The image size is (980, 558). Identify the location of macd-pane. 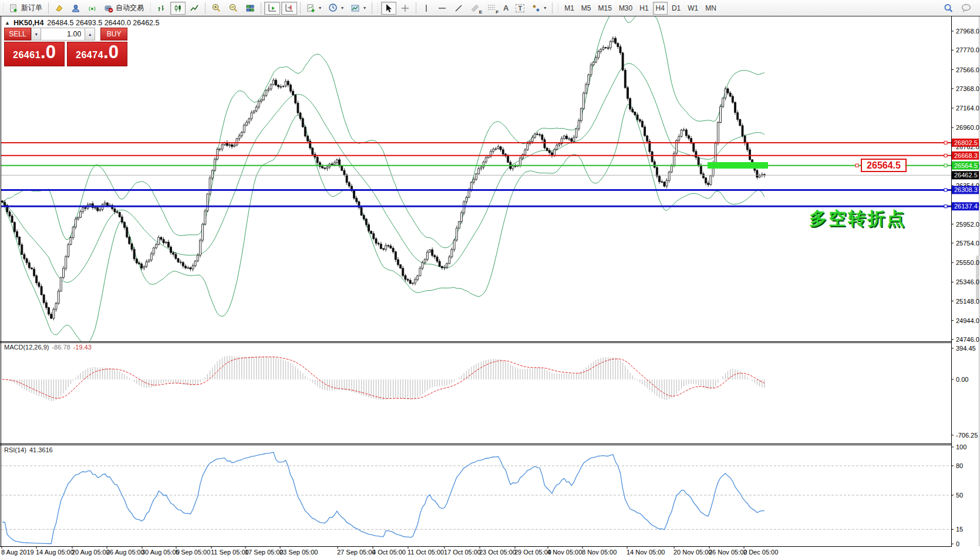
(383, 378).